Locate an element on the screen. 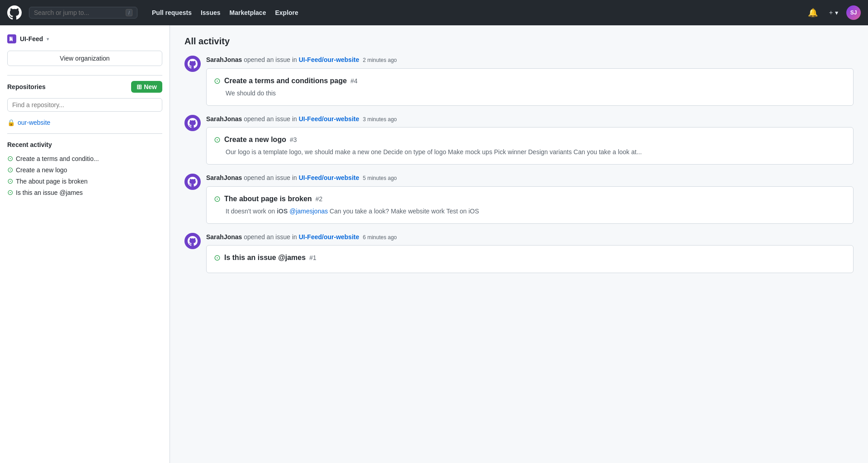 The width and height of the screenshot is (868, 463). recent-item-text-1: Create a terms and conditio... is located at coordinates (57, 159).